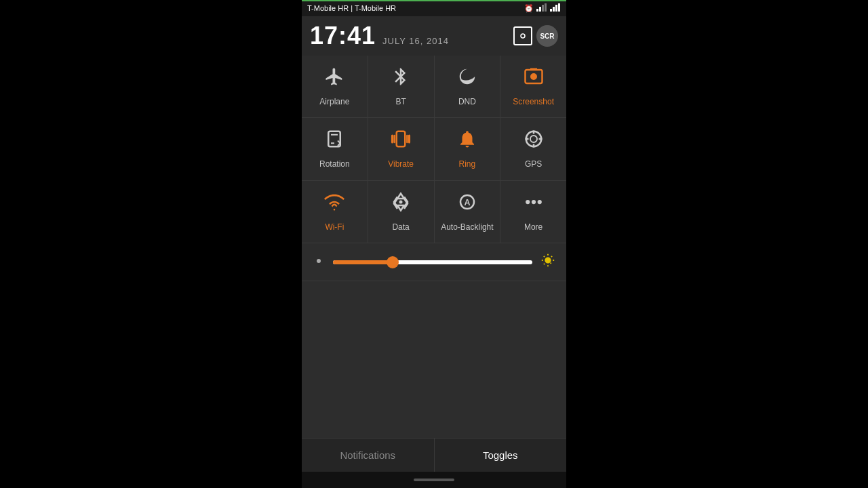 Image resolution: width=868 pixels, height=488 pixels. Describe the element at coordinates (547, 36) in the screenshot. I see `scr-icon: SCR` at that location.